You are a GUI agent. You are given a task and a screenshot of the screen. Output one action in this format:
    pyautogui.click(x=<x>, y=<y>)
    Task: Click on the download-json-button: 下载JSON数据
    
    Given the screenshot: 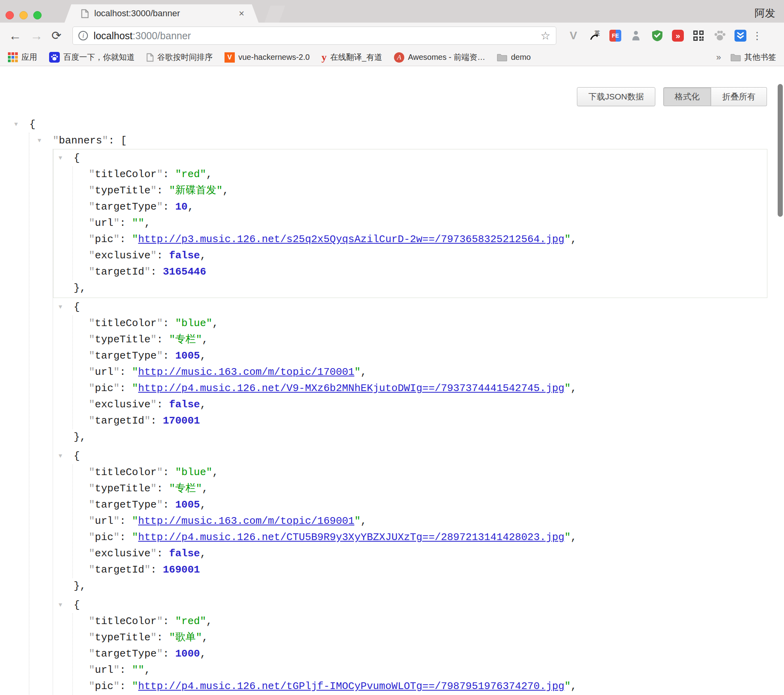 What is the action you would take?
    pyautogui.click(x=616, y=97)
    